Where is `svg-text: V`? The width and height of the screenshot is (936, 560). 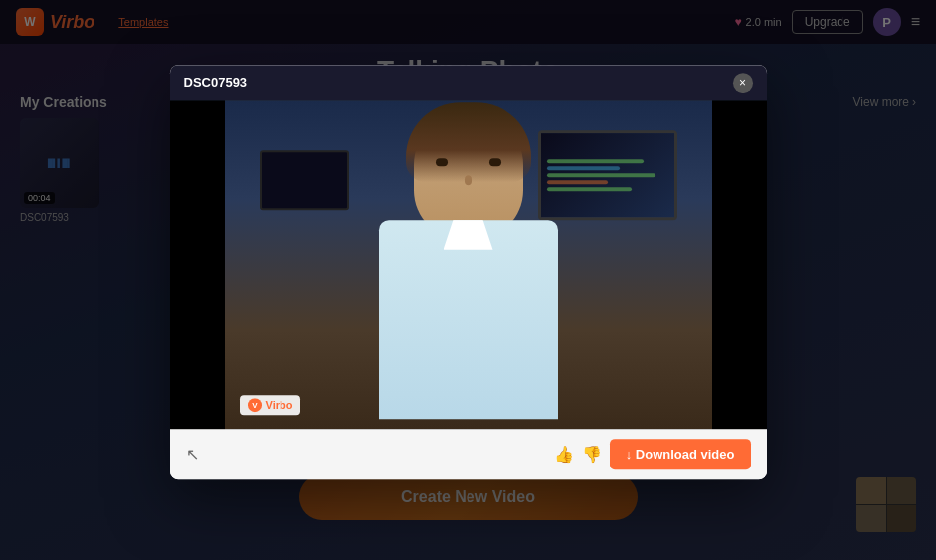
svg-text: V is located at coordinates (255, 406).